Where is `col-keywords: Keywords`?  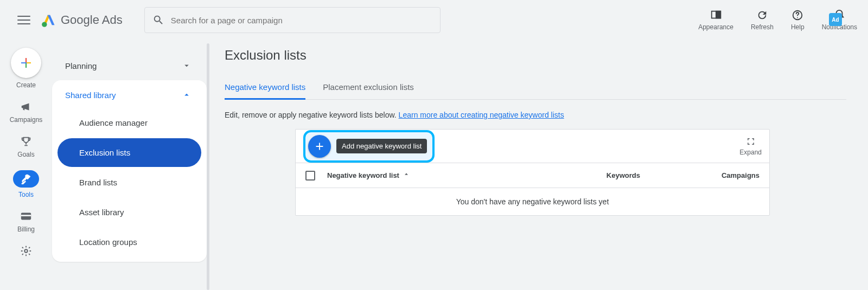 col-keywords: Keywords is located at coordinates (583, 176).